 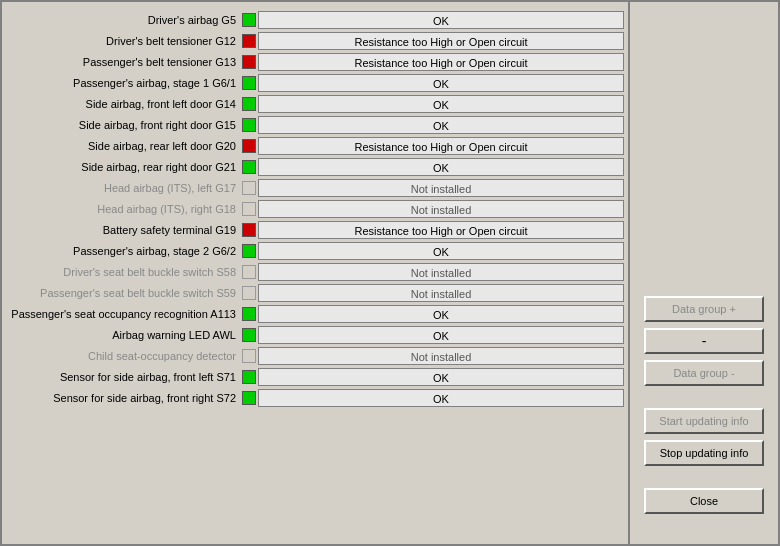 What do you see at coordinates (317, 293) in the screenshot?
I see `table-row: Passenger's seat belt buckle switch S59N…` at bounding box center [317, 293].